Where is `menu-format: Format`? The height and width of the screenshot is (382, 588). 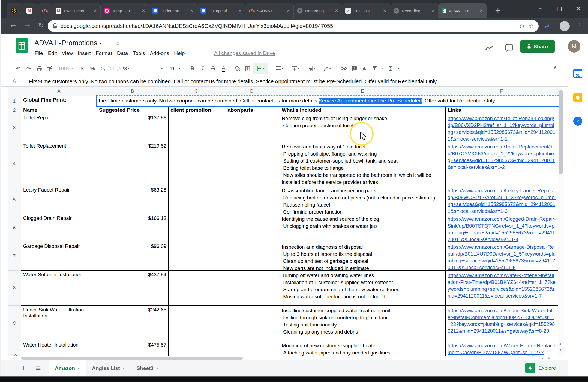 menu-format: Format is located at coordinates (104, 53).